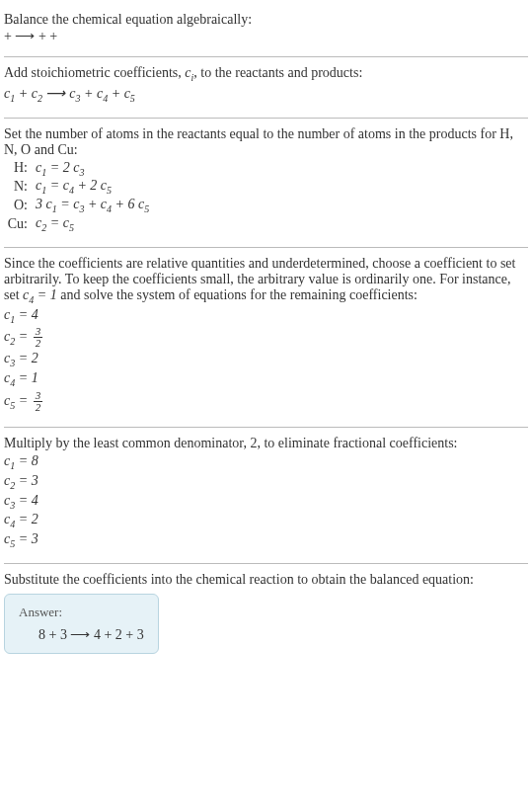 The width and height of the screenshot is (532, 808). What do you see at coordinates (266, 281) in the screenshot?
I see `solve-text: Since the coefficients are relative quan…` at bounding box center [266, 281].